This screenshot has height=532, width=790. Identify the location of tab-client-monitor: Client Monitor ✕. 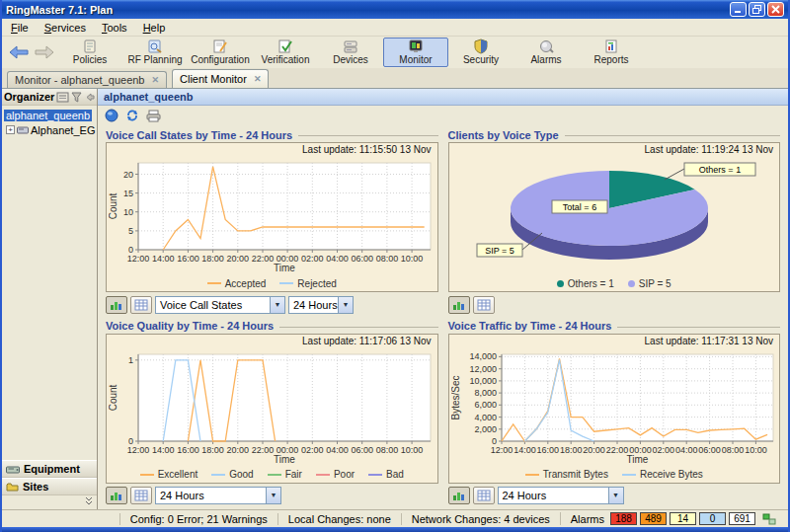
(220, 79).